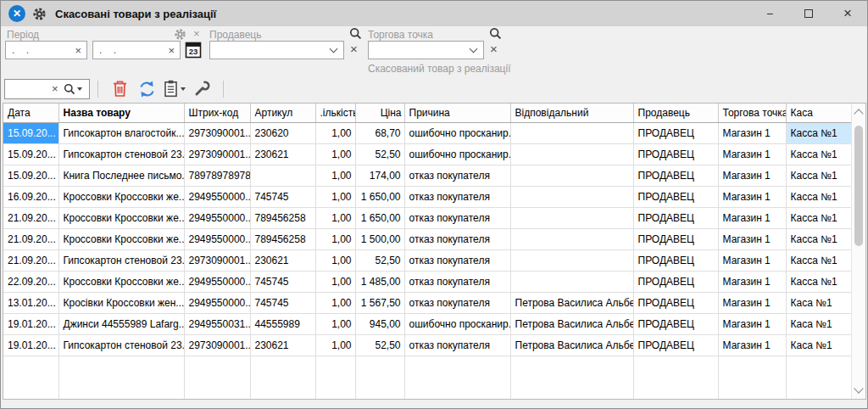 Image resolution: width=868 pixels, height=409 pixels. What do you see at coordinates (121, 302) in the screenshot?
I see `cell: Кросівки Кроссовки жен...` at bounding box center [121, 302].